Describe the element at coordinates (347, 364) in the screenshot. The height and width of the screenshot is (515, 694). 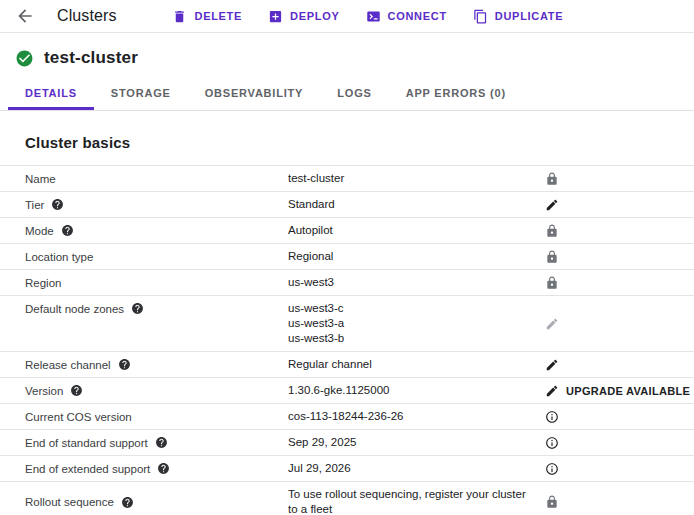
I see `table-row: Release channel Regular channel` at that location.